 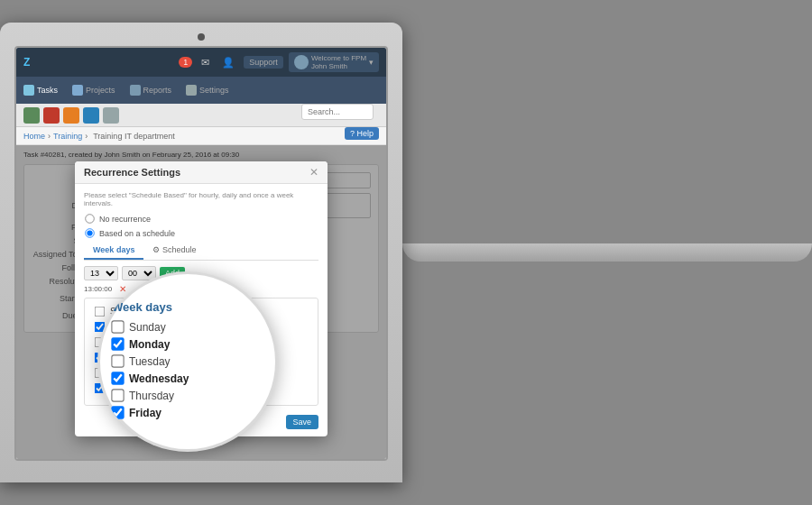 I want to click on mag-tuesday-label: Tuesday, so click(x=150, y=362).